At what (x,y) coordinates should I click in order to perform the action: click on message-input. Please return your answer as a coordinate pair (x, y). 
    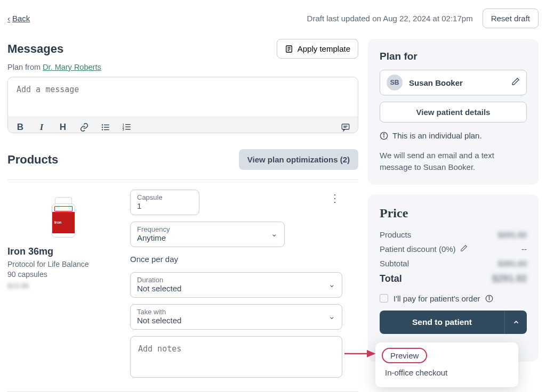
    Looking at the image, I should click on (183, 96).